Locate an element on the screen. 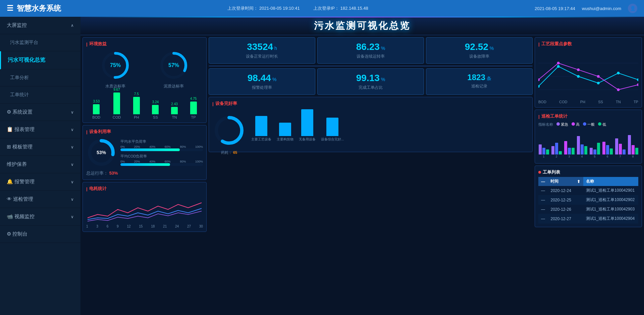  avatar: 👤 is located at coordinates (633, 8).